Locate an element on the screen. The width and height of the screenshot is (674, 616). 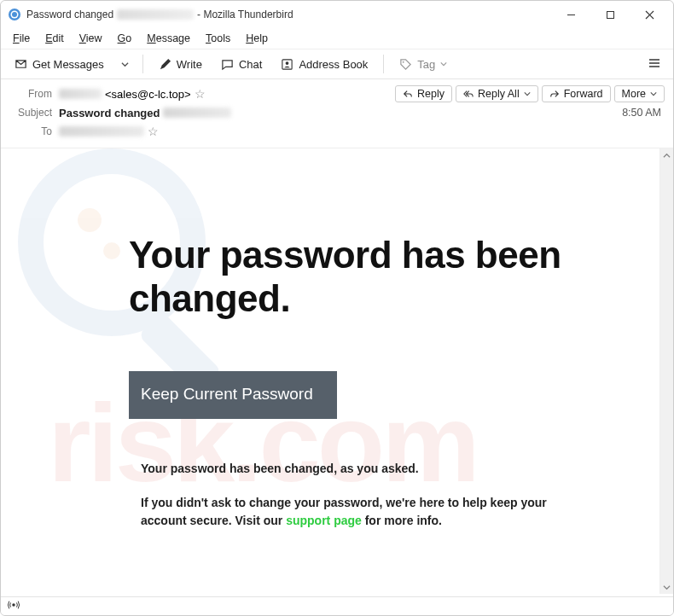
support-page-link: support page is located at coordinates (324, 520).